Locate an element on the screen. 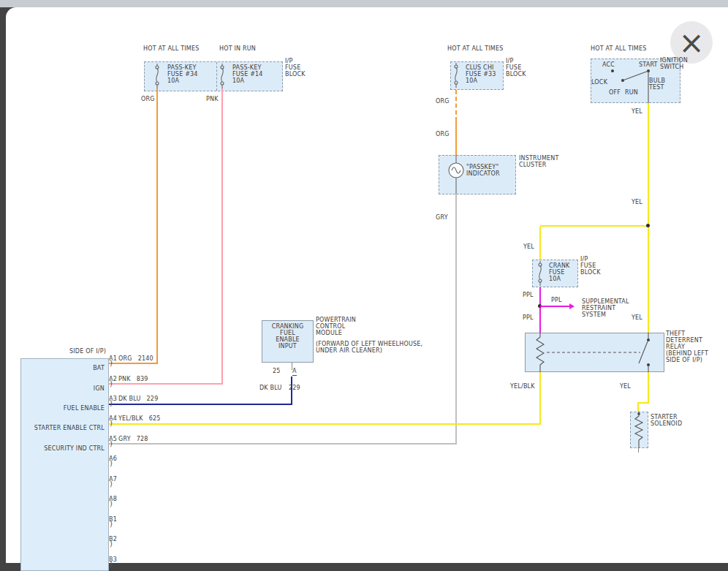 This screenshot has width=728, height=571. pcm-module-label: POWERTRAIN CONTROL MODULE is located at coordinates (336, 326).